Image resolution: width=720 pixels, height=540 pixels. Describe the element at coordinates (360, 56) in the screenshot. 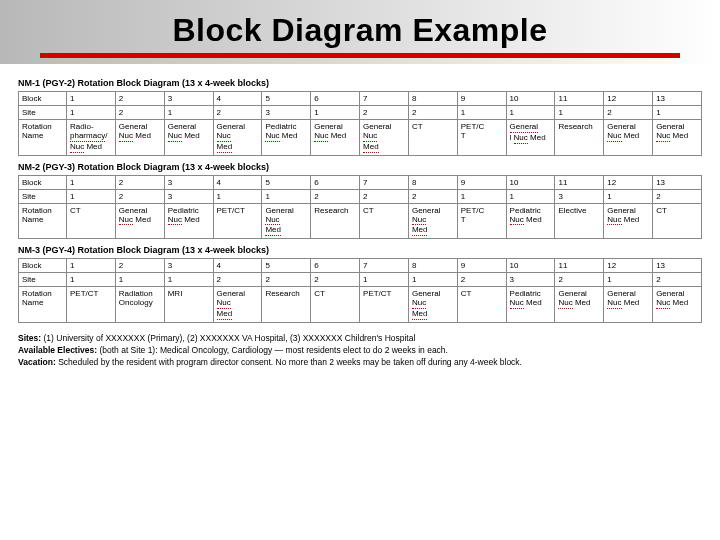

I see `title-underline` at that location.